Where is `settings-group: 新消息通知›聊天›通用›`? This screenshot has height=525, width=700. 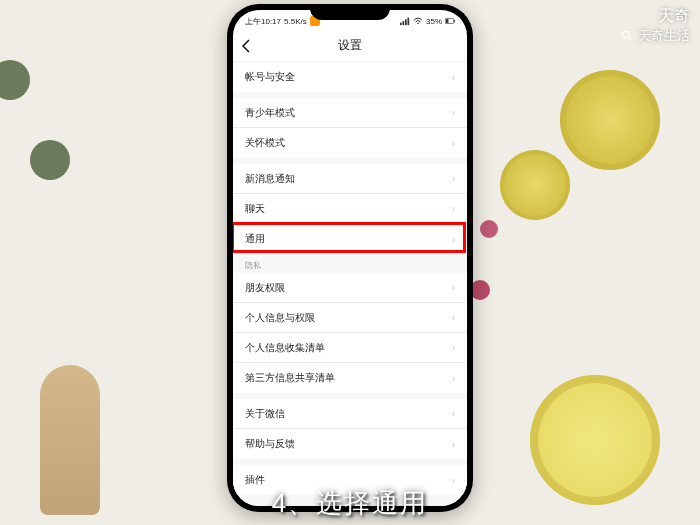 settings-group: 新消息通知›聊天›通用› is located at coordinates (350, 209).